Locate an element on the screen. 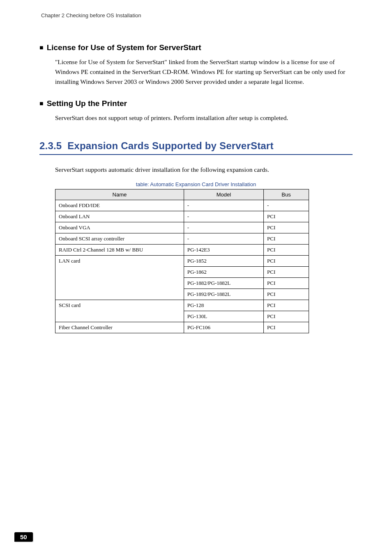 The width and height of the screenshot is (392, 554). table-cell-model: PG-FC106 is located at coordinates (224, 328).